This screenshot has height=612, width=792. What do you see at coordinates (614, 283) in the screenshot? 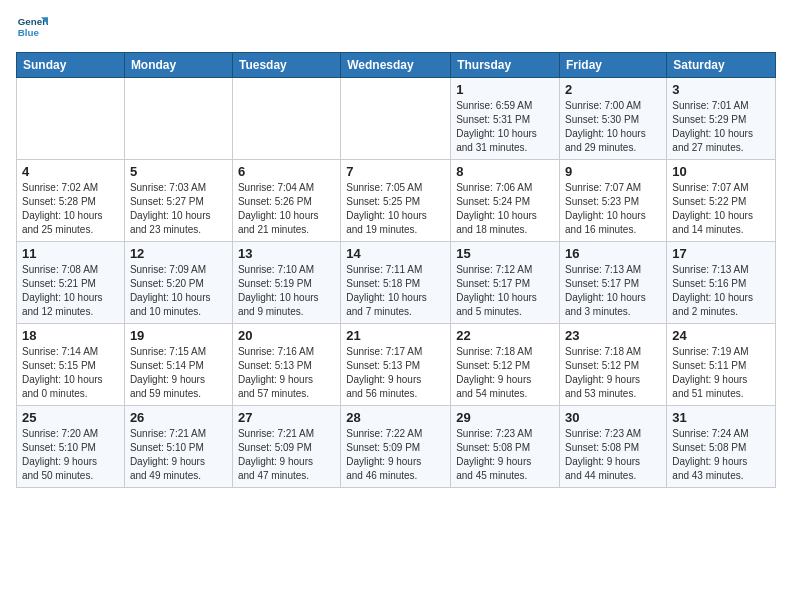
I see `calendar-cell: 16Sunrise: 7:13 AM Sunset: 5:17 PM Dayli…` at bounding box center [614, 283].